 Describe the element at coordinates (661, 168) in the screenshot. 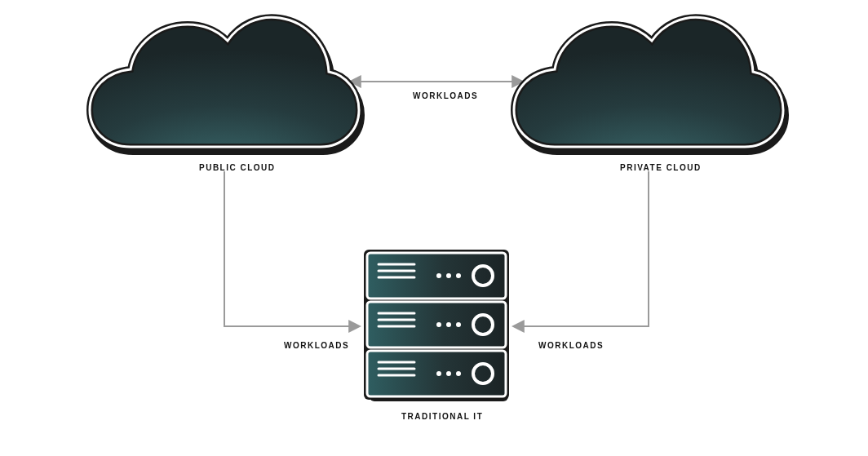

I see `private-cloud-label: PRIVATE CLOUD` at that location.